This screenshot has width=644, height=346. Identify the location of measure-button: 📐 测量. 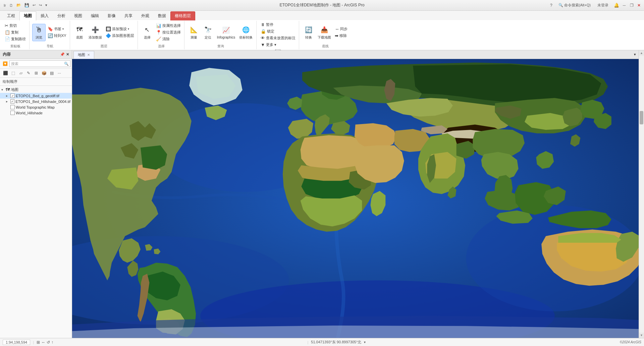
(194, 33).